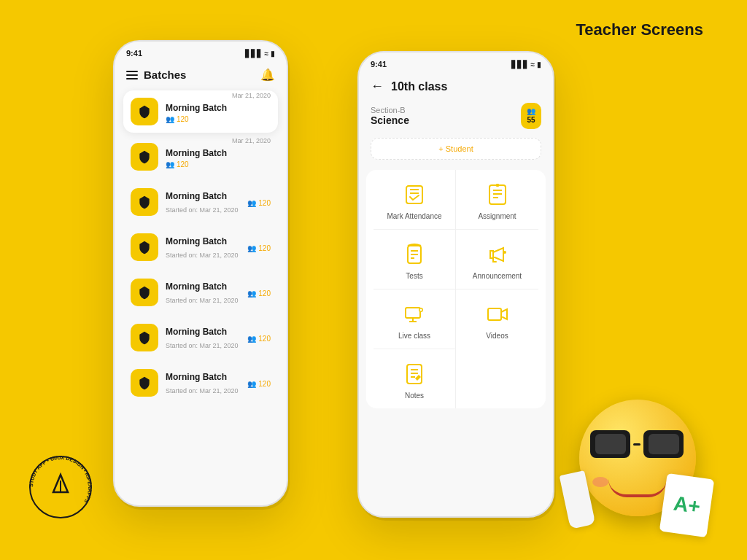 Image resolution: width=747 pixels, height=560 pixels. Describe the element at coordinates (456, 289) in the screenshot. I see `class-menu-grid: Mark Attendance Assignment` at that location.